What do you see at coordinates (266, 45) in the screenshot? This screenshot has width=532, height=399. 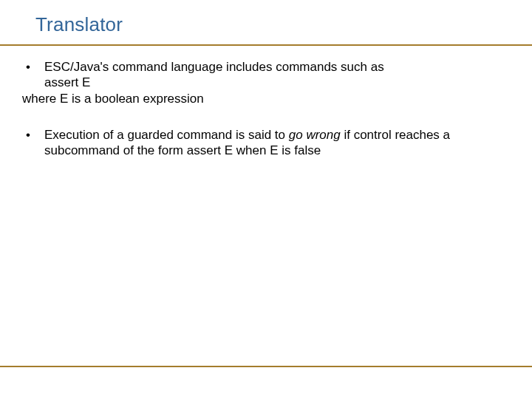 I see `divider-top` at bounding box center [266, 45].